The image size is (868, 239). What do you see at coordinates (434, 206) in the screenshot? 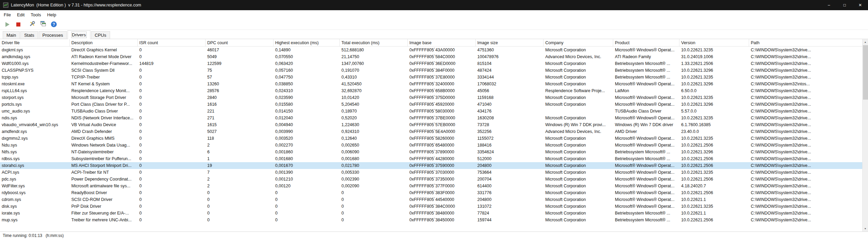
I see `table-row-disk-sys: disk.sysPnP Disk Driver00000xFFFFF805`38…` at bounding box center [434, 206].